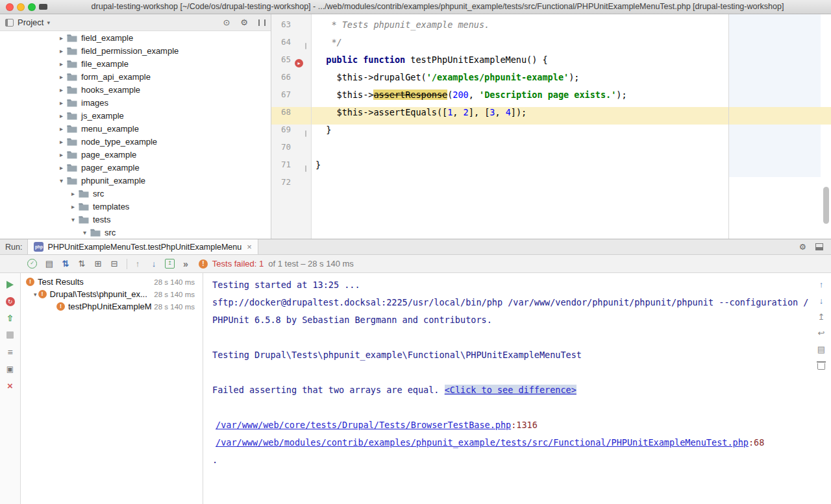  What do you see at coordinates (826, 205) in the screenshot?
I see `editor-scrollbar` at bounding box center [826, 205].